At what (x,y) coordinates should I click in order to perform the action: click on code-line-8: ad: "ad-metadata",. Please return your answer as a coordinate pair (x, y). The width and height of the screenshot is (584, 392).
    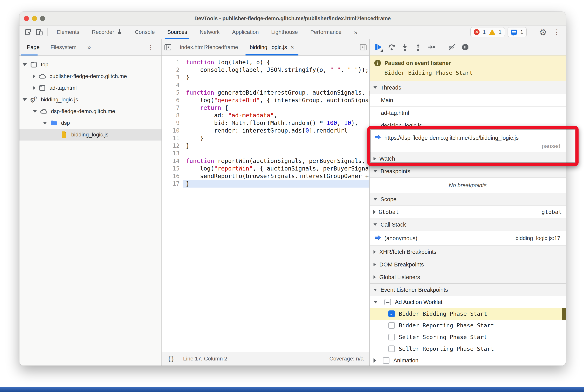
    Looking at the image, I should click on (278, 115).